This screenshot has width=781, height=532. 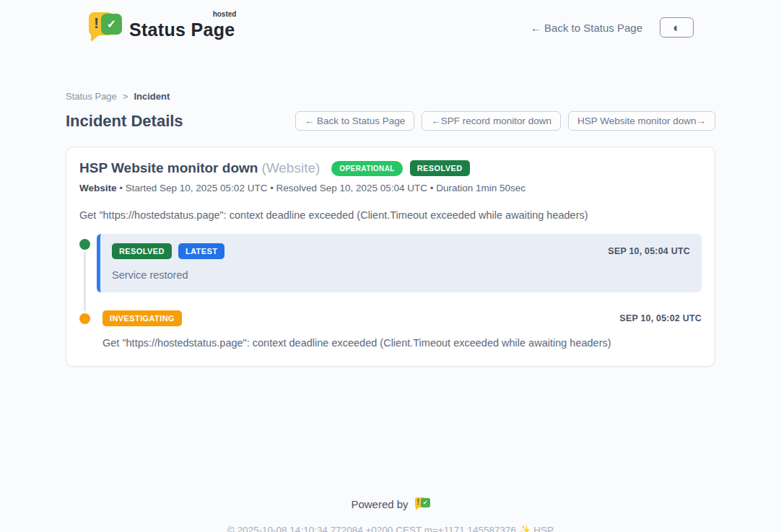 What do you see at coordinates (390, 331) in the screenshot?
I see `timeline-entry-investigating: INVESTIGATING SEP 10, 05:02 UTC Get "htt…` at bounding box center [390, 331].